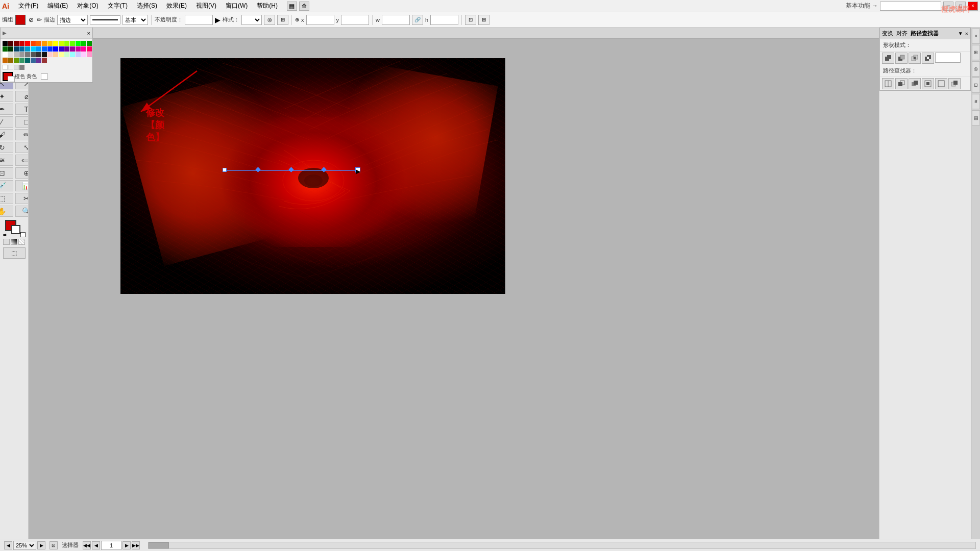 Image resolution: width=980 pixels, height=551 pixels. I want to click on next-btn: ▶, so click(127, 545).